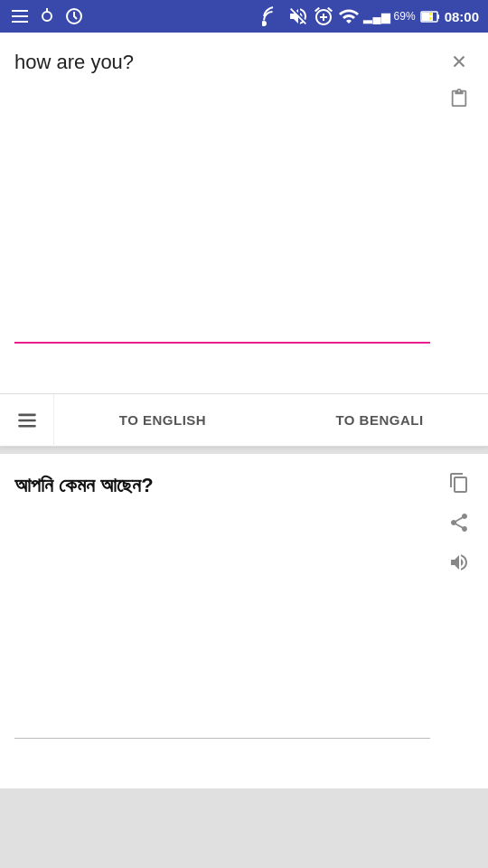  Describe the element at coordinates (222, 343) in the screenshot. I see `input-underline` at that location.